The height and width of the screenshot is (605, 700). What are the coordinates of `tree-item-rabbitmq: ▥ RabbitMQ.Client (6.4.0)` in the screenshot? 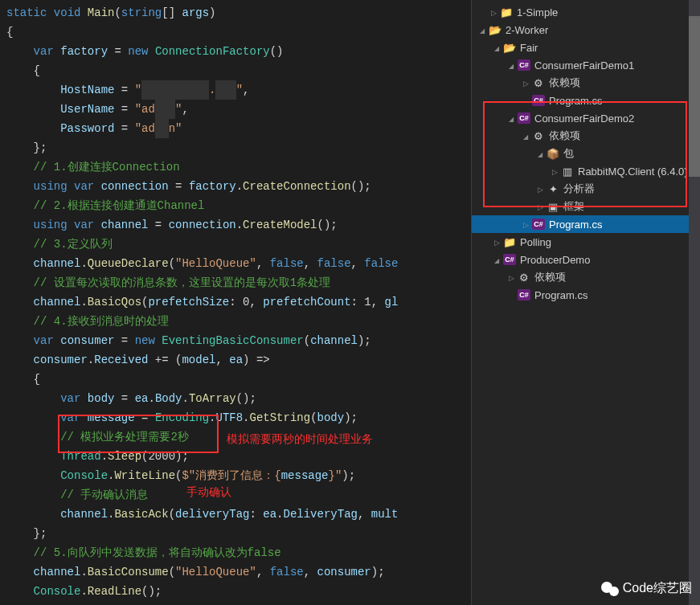 It's located at (586, 171).